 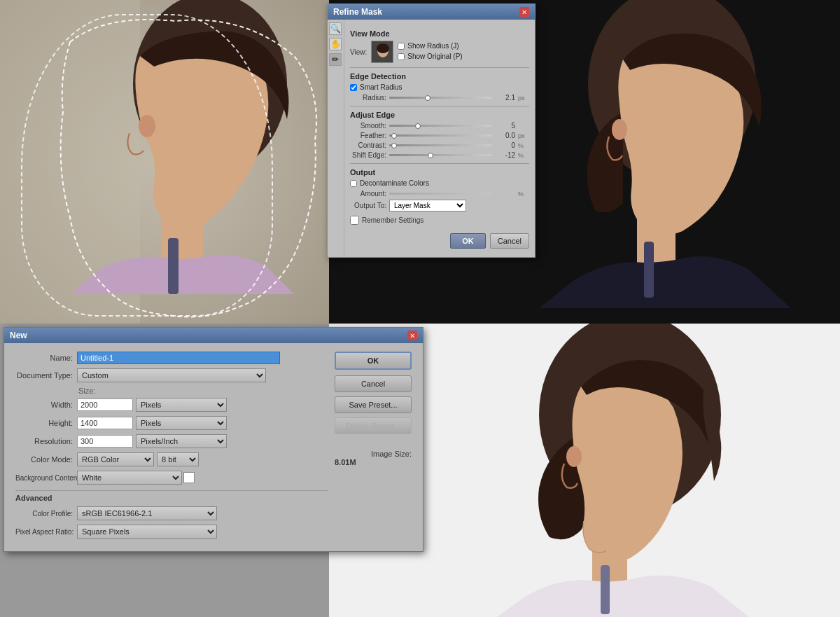 I want to click on name-row: Name:, so click(x=172, y=358).